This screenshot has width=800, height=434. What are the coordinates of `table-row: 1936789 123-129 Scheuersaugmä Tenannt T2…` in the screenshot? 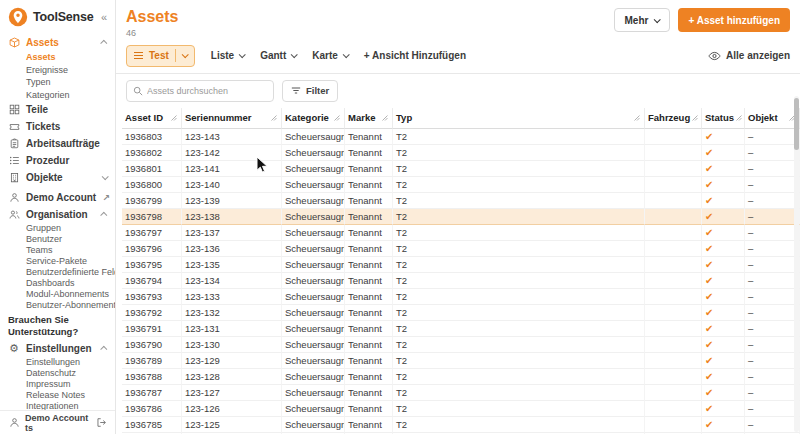 It's located at (461, 361).